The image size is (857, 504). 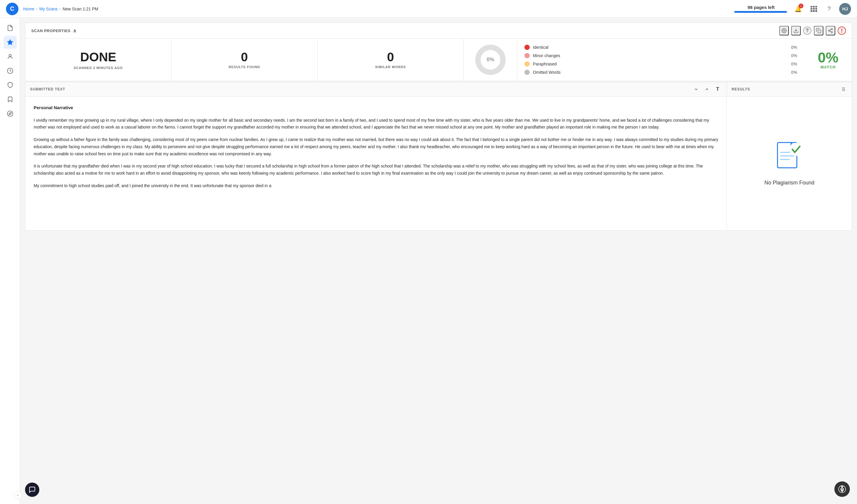 I want to click on identical-pct: 0%, so click(x=794, y=47).